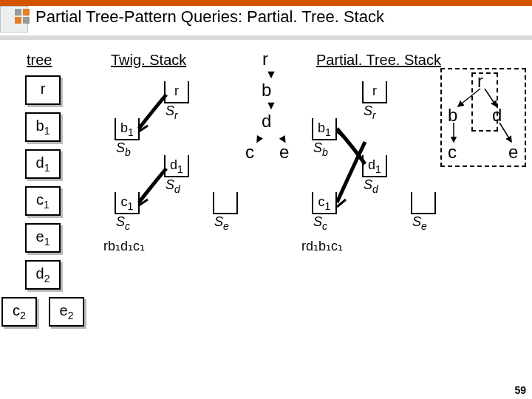 This screenshot has width=532, height=399. What do you see at coordinates (321, 149) in the screenshot?
I see `pt-sb-label: Sb` at bounding box center [321, 149].